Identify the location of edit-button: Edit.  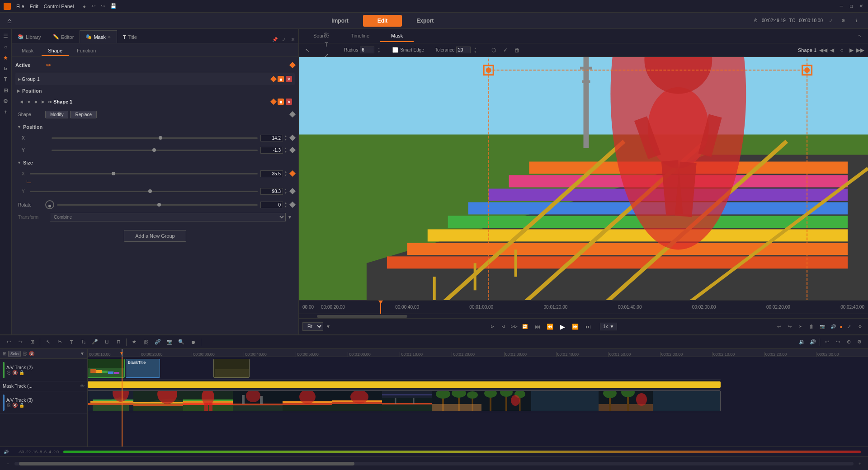
(382, 21).